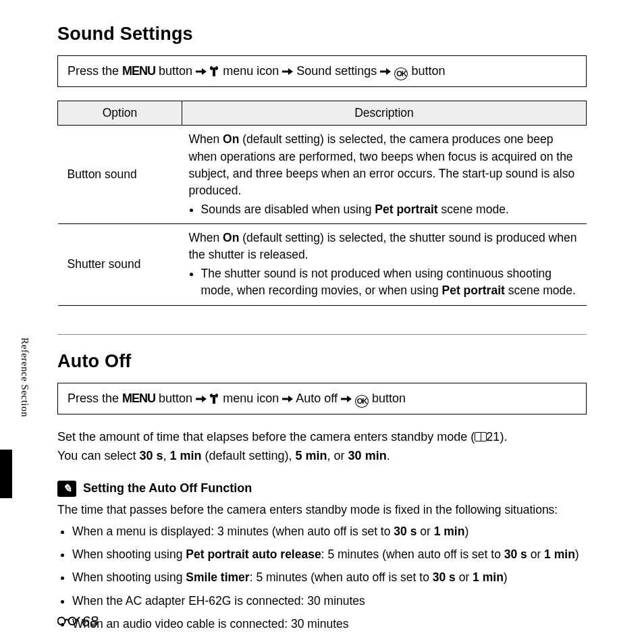 This screenshot has height=644, width=644. What do you see at coordinates (312, 456) in the screenshot?
I see `option-value: 5 min` at bounding box center [312, 456].